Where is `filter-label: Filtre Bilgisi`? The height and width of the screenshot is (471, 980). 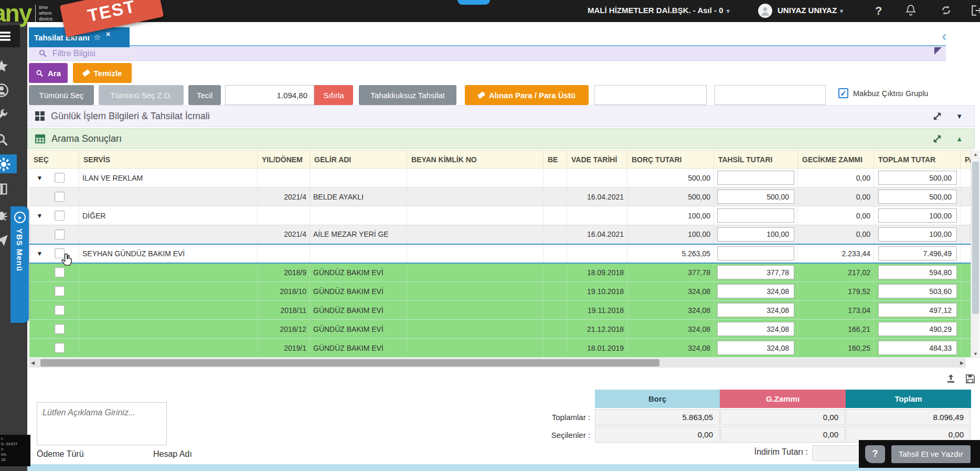
filter-label: Filtre Bilgisi is located at coordinates (74, 54).